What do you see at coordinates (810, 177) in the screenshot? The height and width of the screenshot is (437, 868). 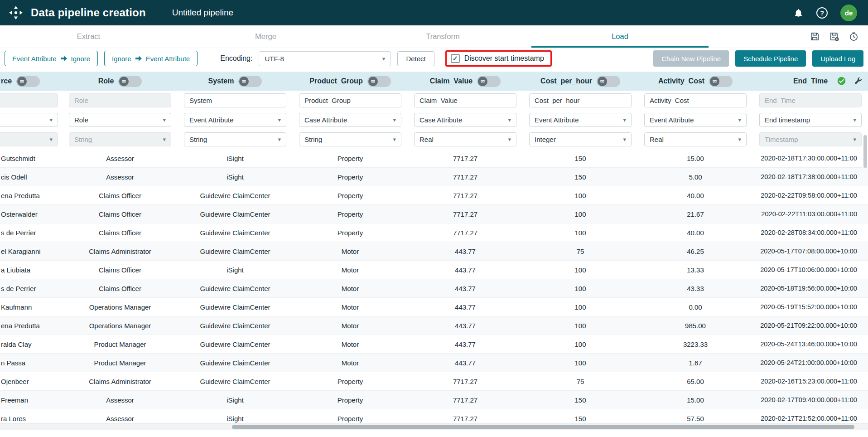 I see `table-cell: 2020-02-18T17:38:00.000+11:00` at bounding box center [810, 177].